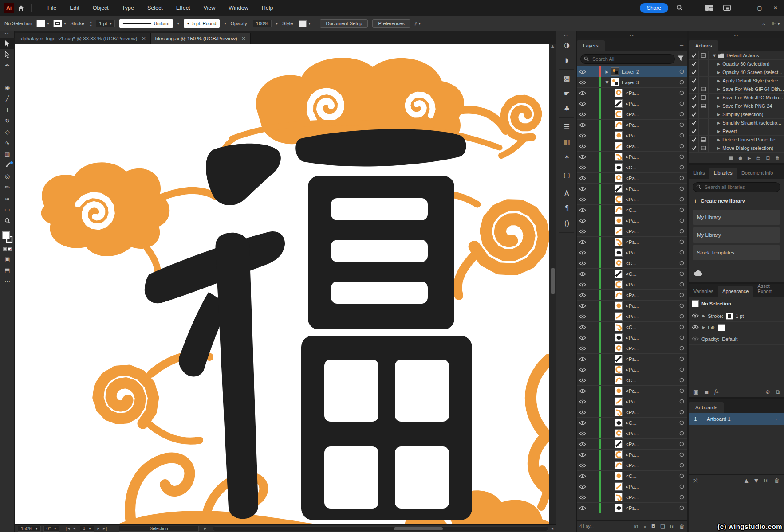 The image size is (784, 532). I want to click on delete-action-icon: 🗑, so click(777, 158).